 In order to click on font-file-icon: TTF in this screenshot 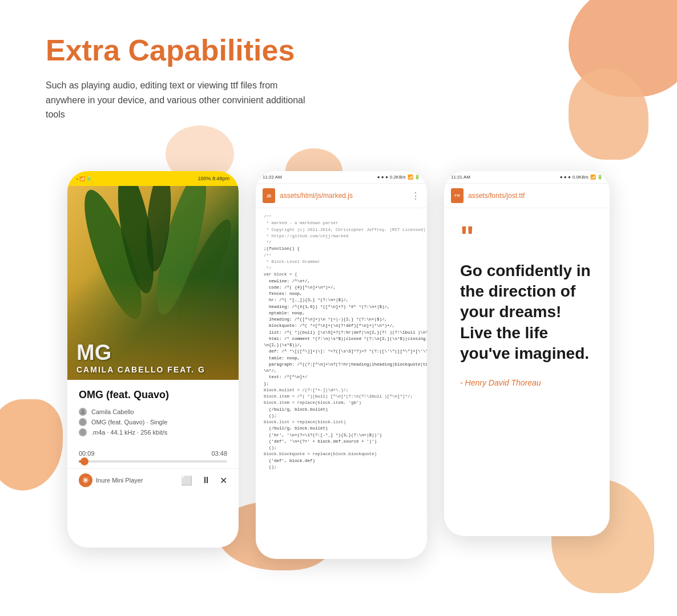, I will do `click(457, 196)`.